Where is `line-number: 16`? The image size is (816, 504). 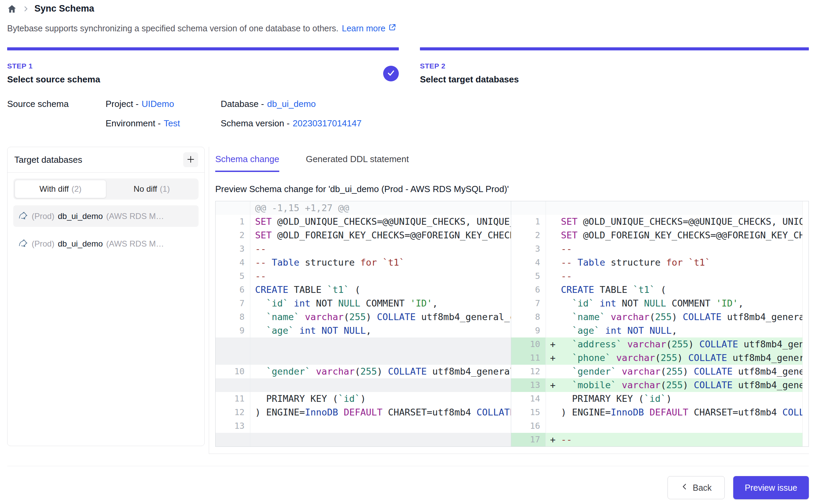
line-number: 16 is located at coordinates (529, 426).